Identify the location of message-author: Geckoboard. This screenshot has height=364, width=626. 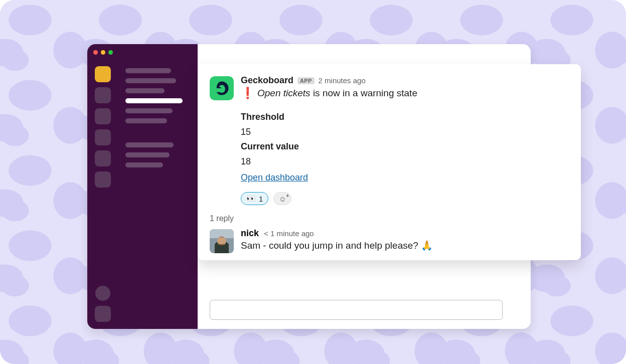
(267, 80).